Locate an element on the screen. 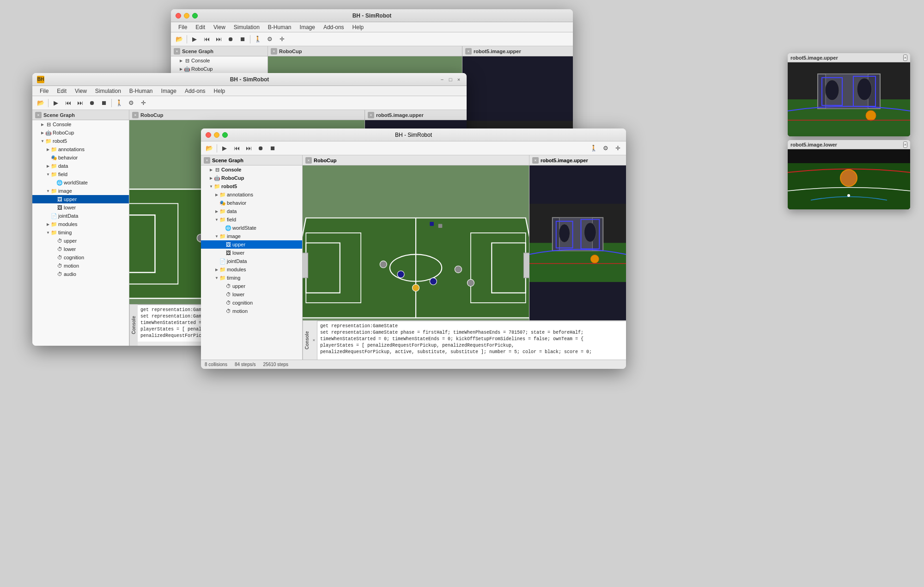 The image size is (924, 587). max-btn-win1 is located at coordinates (195, 16).